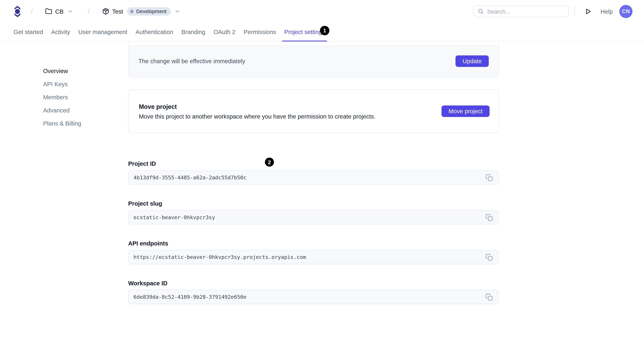  I want to click on search-box, so click(521, 11).